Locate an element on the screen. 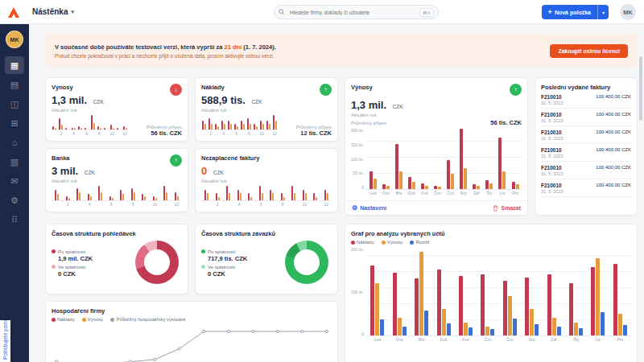  invoice-date: 31. 5. 2023 is located at coordinates (552, 174).